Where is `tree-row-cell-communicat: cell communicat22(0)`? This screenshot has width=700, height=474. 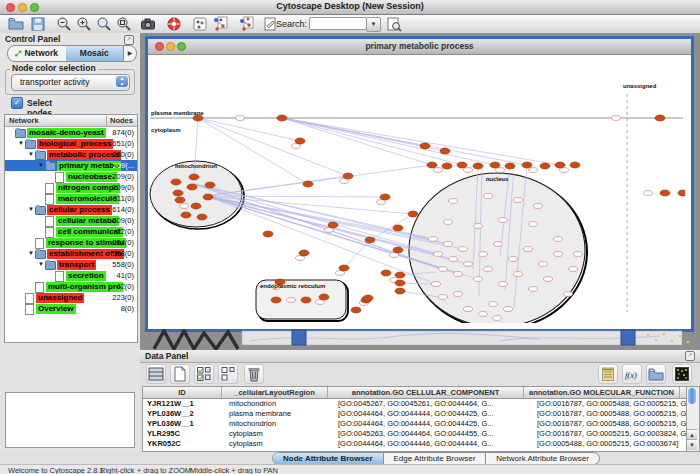
tree-row-cell-communicat: cell communicat22(0) is located at coordinates (71, 232).